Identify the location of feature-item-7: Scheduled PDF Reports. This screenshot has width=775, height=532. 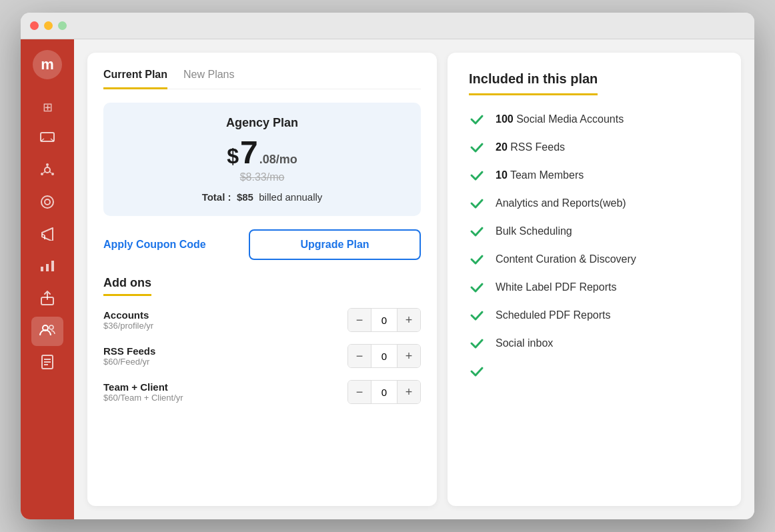
(594, 315).